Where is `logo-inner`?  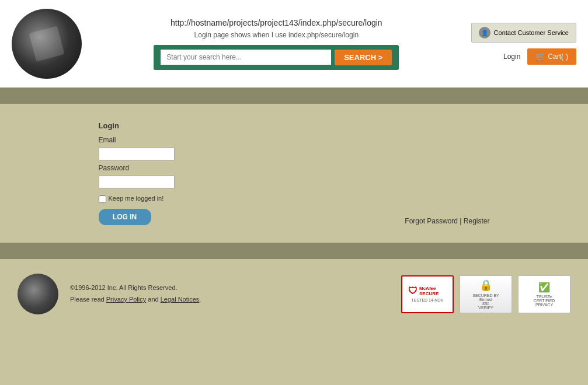
logo-inner is located at coordinates (47, 43).